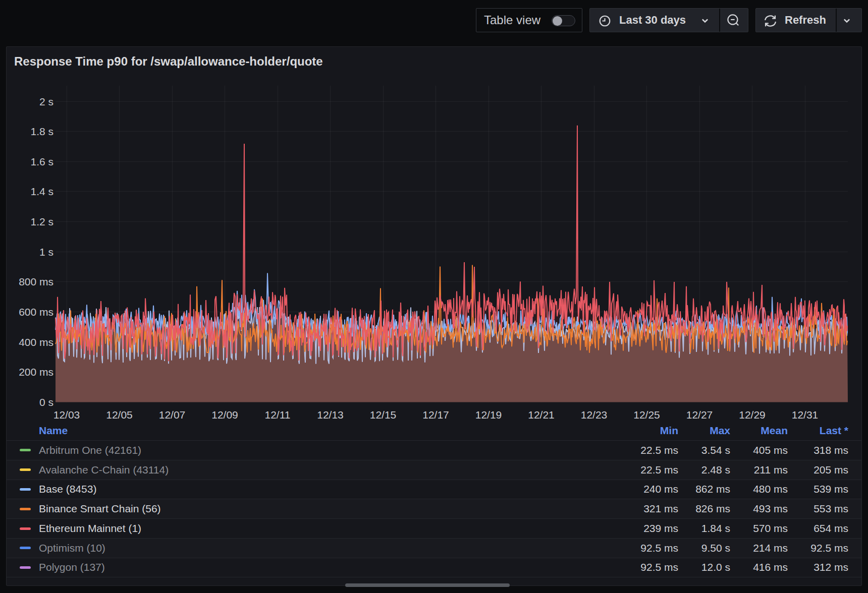 The width and height of the screenshot is (868, 593). Describe the element at coordinates (36, 312) in the screenshot. I see `svg-text: 600 ms` at that location.